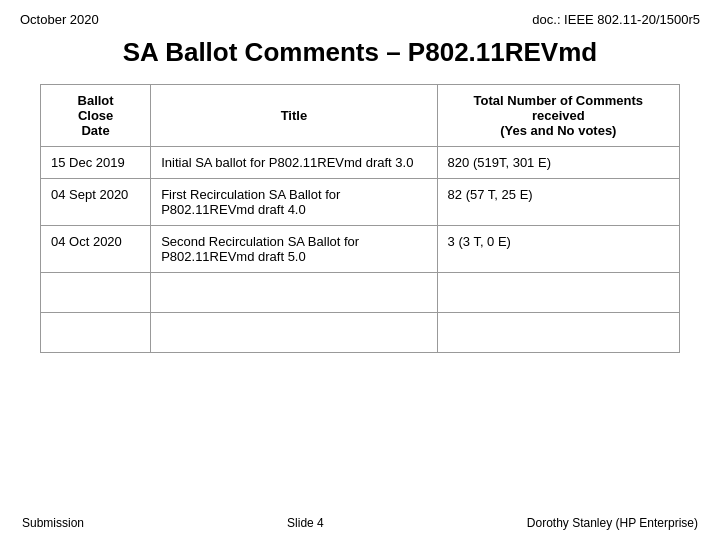 The height and width of the screenshot is (540, 720). I want to click on header-right: doc.: IEEE 802.11-20/1500r5, so click(616, 20).